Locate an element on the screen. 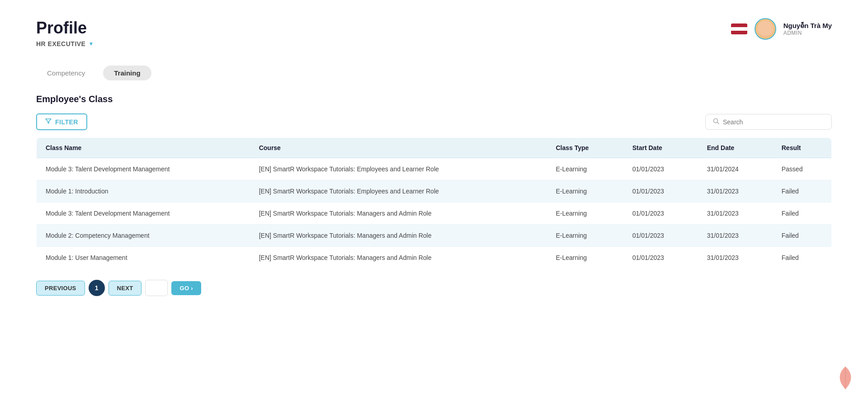 The width and height of the screenshot is (868, 405). go-label: GO is located at coordinates (184, 288).